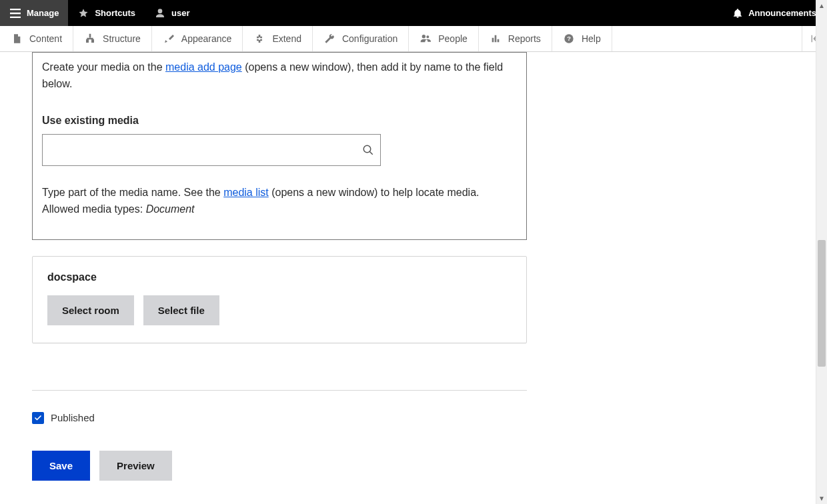  I want to click on docspace-title: docspace, so click(279, 277).